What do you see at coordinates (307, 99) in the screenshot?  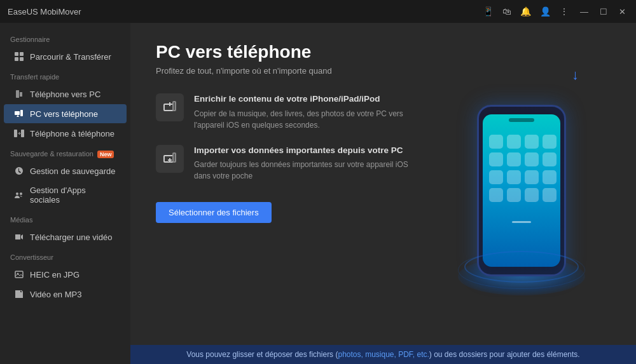 I see `feature-title-enrich: Enrichir le contenu de votre iPhone/iPad…` at bounding box center [307, 99].